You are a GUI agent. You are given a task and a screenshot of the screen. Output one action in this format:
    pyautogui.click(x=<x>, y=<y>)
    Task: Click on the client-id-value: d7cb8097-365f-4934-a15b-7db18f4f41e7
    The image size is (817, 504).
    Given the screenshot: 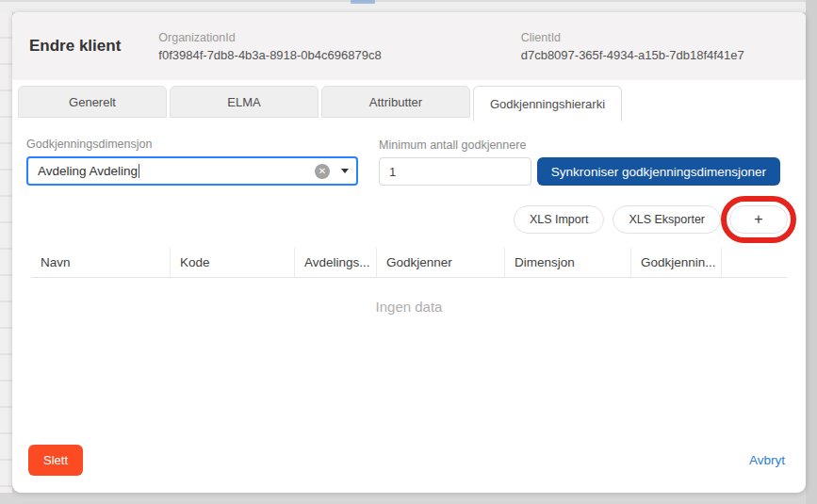 What is the action you would take?
    pyautogui.click(x=633, y=55)
    